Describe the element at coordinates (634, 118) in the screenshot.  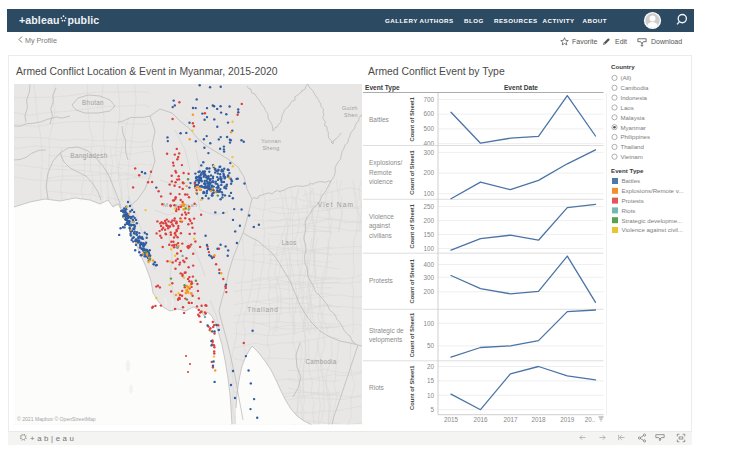
I see `svg-text: Malaysia` at that location.